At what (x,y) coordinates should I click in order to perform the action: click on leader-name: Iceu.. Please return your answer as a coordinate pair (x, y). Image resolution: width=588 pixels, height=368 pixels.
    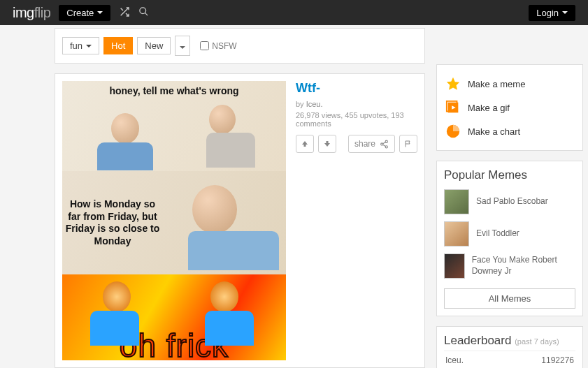
    Looking at the image, I should click on (454, 360).